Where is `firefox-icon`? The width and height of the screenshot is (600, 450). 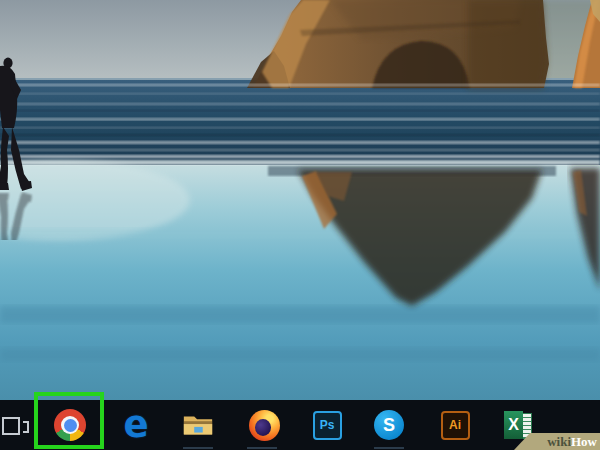 firefox-icon is located at coordinates (264, 426).